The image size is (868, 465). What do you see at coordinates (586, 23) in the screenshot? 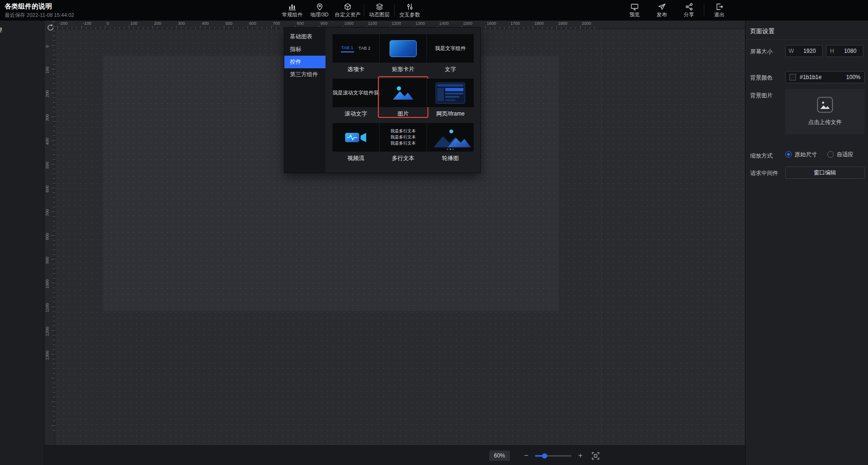
I see `svg-text: 2000` at bounding box center [586, 23].